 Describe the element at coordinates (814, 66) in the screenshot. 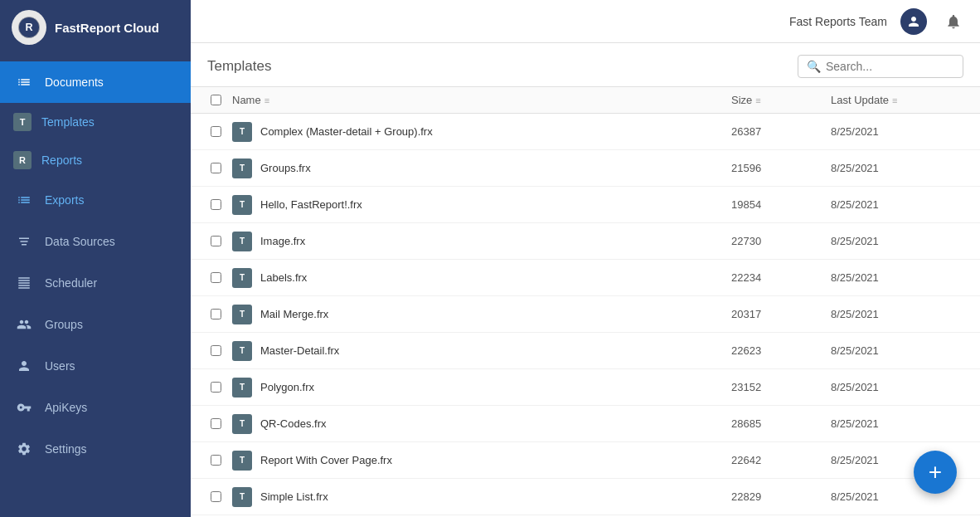

I see `search-icon: 🔍` at that location.